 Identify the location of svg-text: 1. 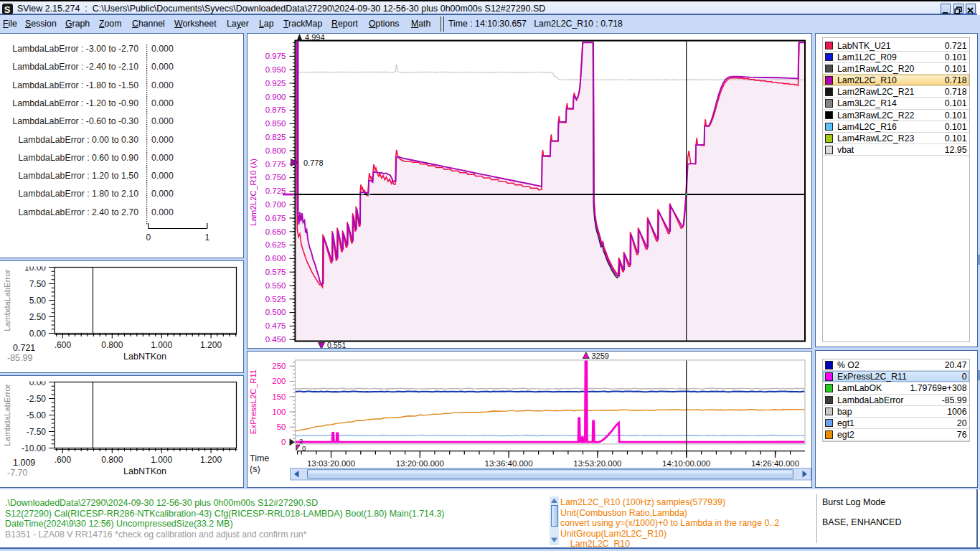
(207, 237).